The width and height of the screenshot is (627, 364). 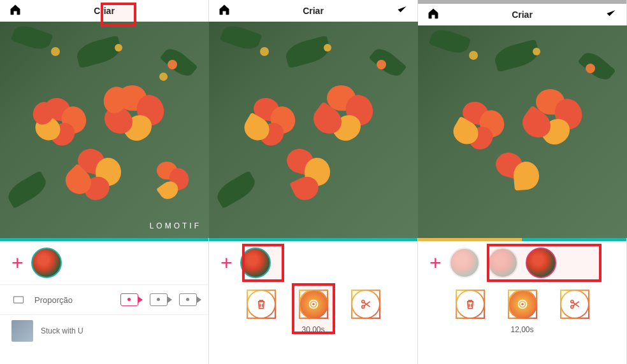 I want to click on clip-thumbnail-selected, so click(x=541, y=263).